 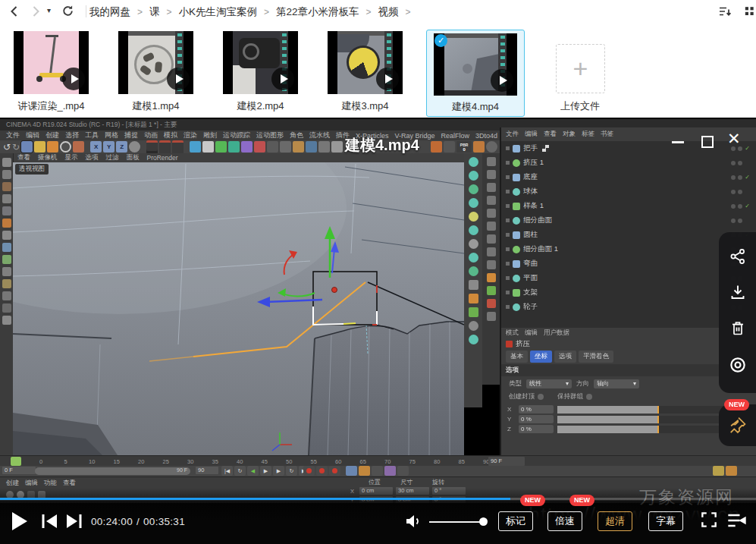 What do you see at coordinates (378, 522) in the screenshot?
I see `player-control-bar: 00:24:00 / 00:35:31 标记 倍速 超清 字幕` at bounding box center [378, 522].